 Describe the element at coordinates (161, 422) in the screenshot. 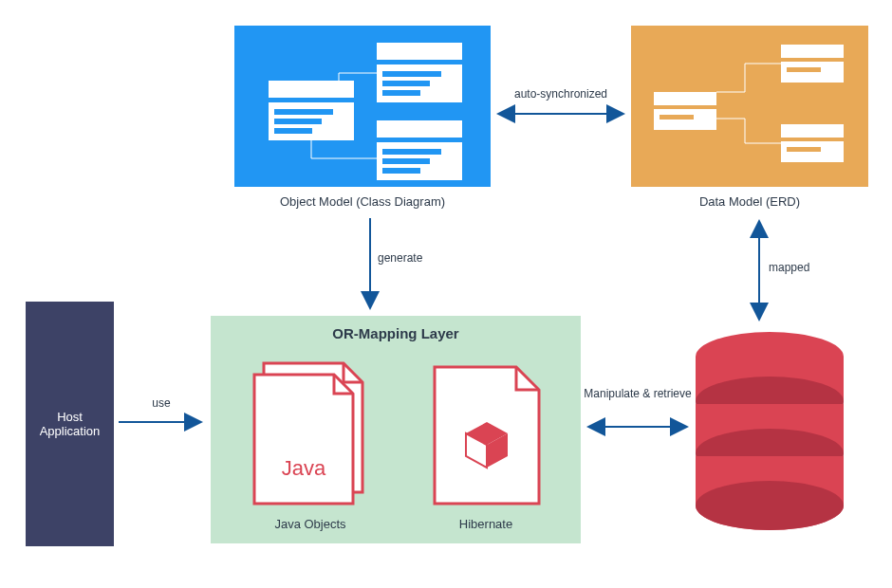

I see `use-arrow` at that location.